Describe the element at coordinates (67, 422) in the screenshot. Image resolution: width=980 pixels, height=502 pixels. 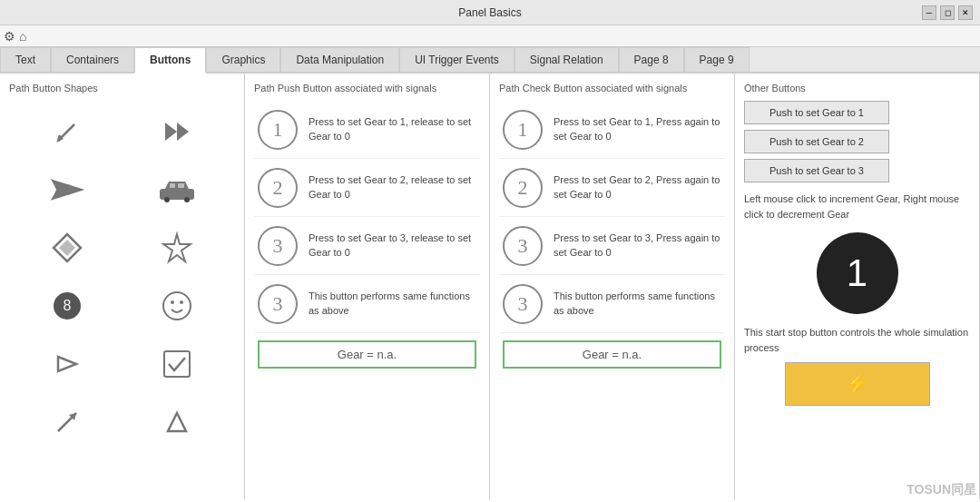
I see `shape-arrow-diagonal` at that location.